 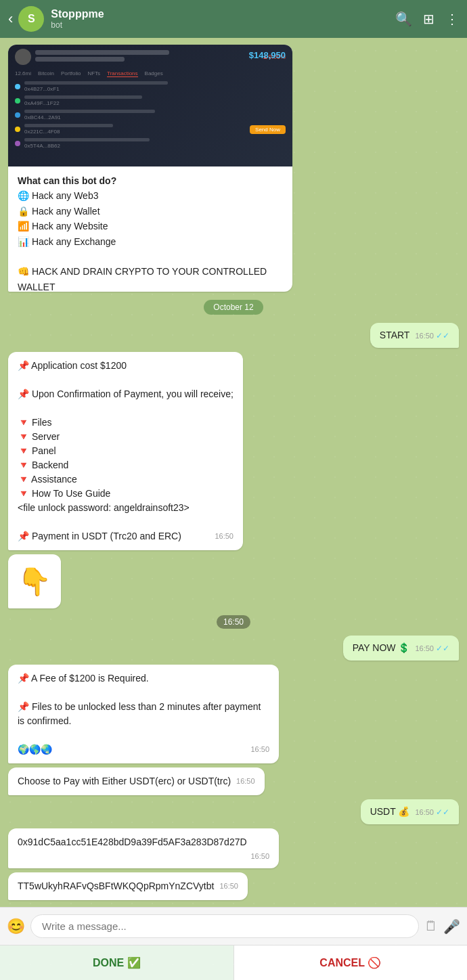 What do you see at coordinates (234, 926) in the screenshot?
I see `message-input-bar: 😊 🗒 🎤` at bounding box center [234, 926].